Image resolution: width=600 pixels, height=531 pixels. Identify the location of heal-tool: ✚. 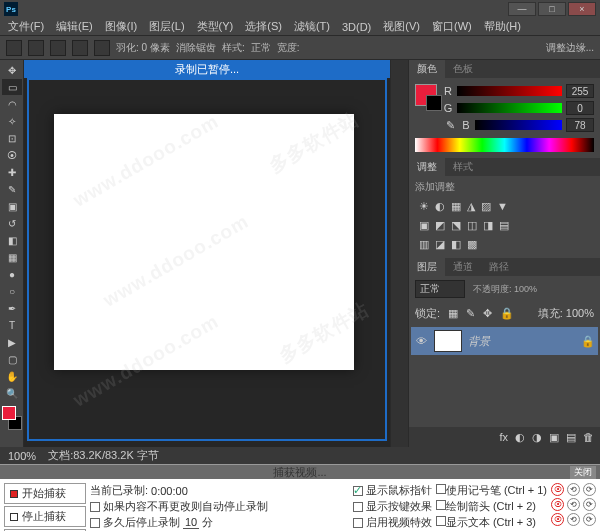
(12, 172).